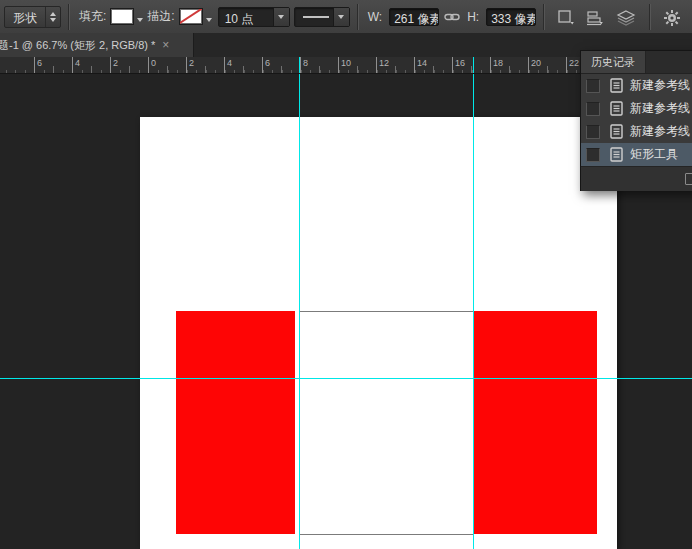  What do you see at coordinates (636, 178) in the screenshot?
I see `history-panel-footer` at bounding box center [636, 178].